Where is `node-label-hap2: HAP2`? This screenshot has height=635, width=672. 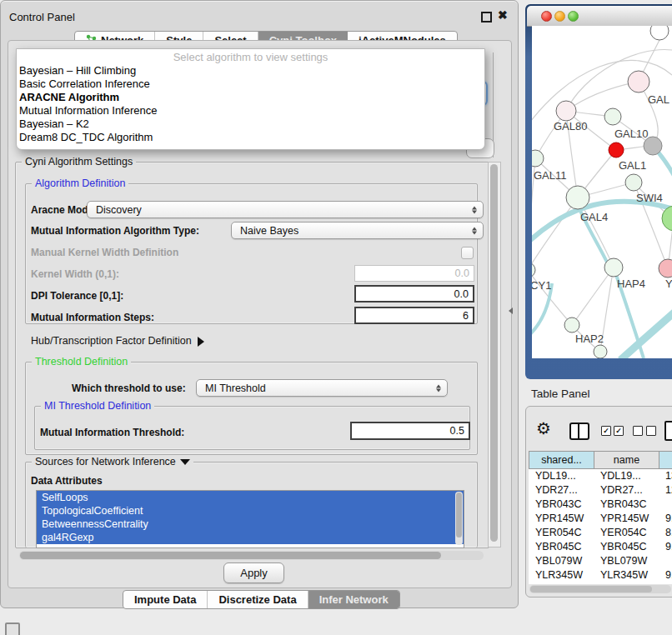
node-label-hap2: HAP2 is located at coordinates (589, 338).